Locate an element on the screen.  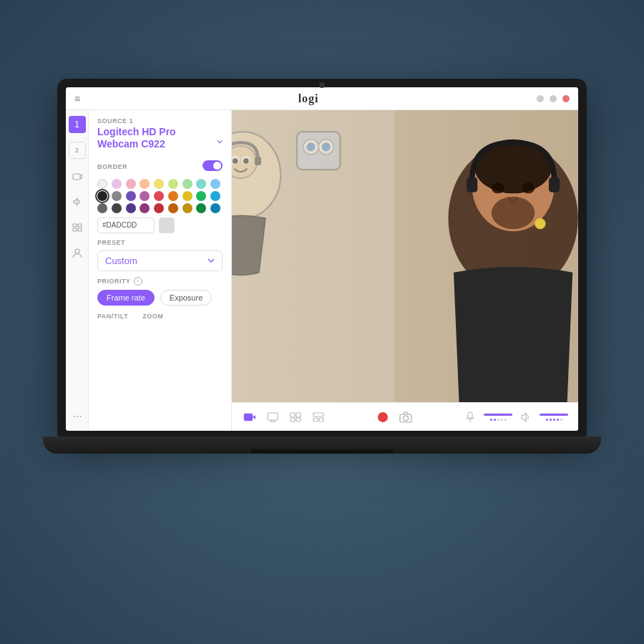
color-swatch-selected is located at coordinates (102, 196).